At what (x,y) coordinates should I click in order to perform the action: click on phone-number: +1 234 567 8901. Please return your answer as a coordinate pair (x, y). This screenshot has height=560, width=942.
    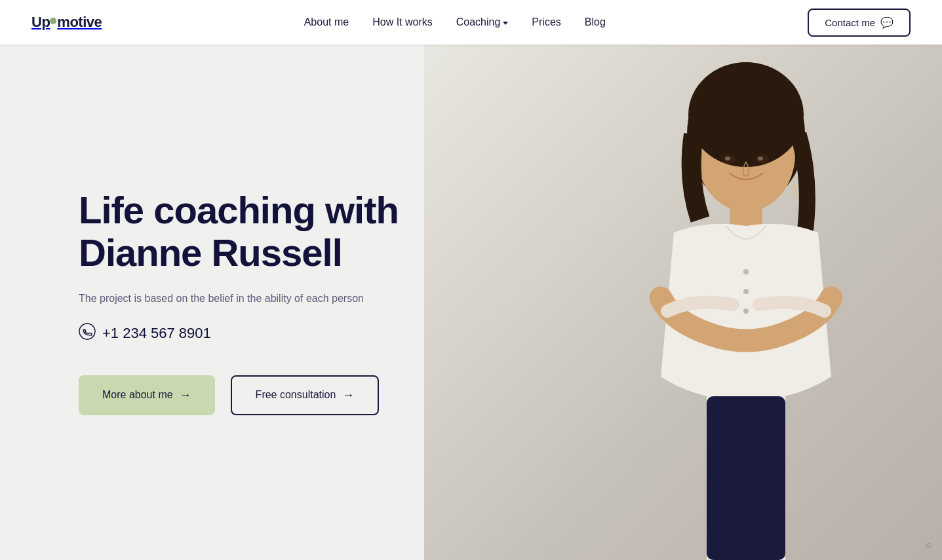
    Looking at the image, I should click on (157, 333).